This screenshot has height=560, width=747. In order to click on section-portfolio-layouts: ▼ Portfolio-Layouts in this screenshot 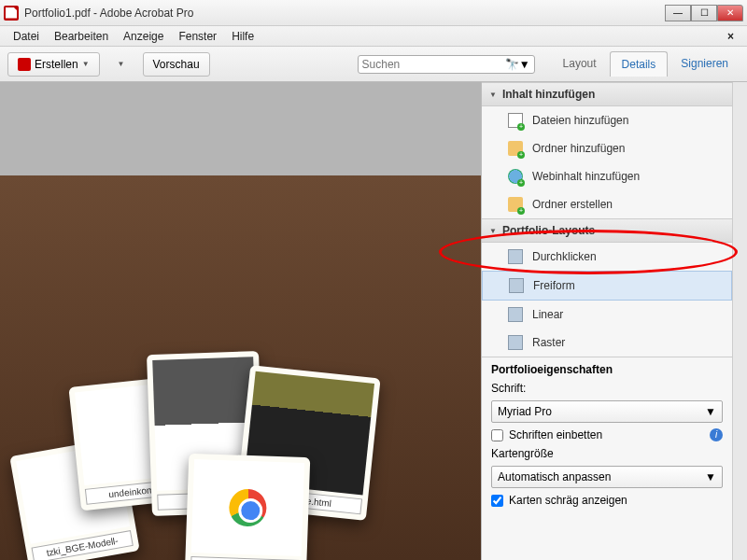, I will do `click(607, 231)`.